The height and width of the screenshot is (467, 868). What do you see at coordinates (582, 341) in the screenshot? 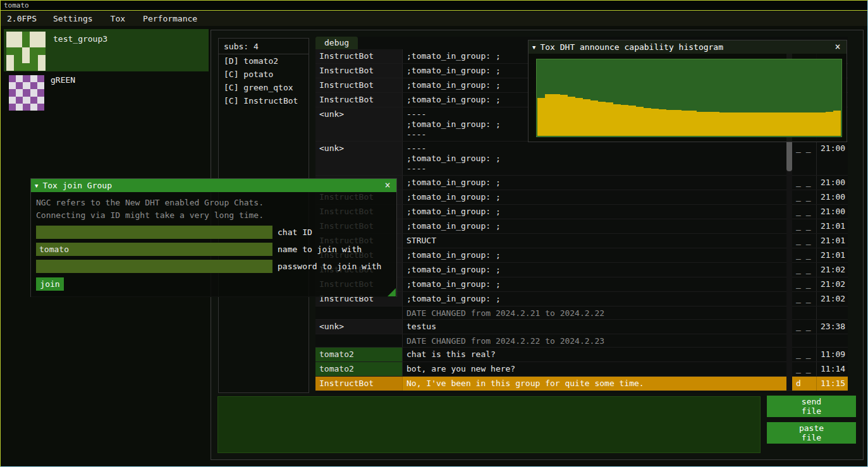
I see `system-row: DATE CHANGED from 2024.2.22 to 2024.2.23` at bounding box center [582, 341].